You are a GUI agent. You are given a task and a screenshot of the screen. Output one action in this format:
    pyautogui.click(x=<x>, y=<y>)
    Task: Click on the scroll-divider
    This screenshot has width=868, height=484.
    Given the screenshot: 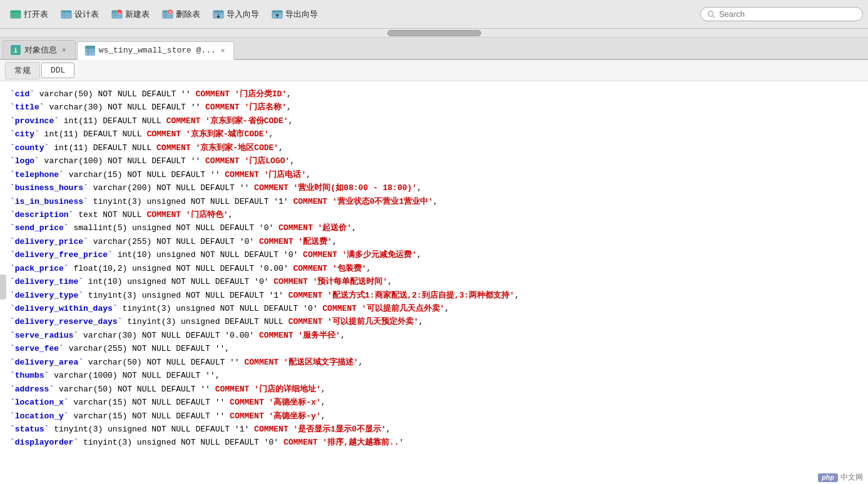 What is the action you would take?
    pyautogui.click(x=434, y=33)
    